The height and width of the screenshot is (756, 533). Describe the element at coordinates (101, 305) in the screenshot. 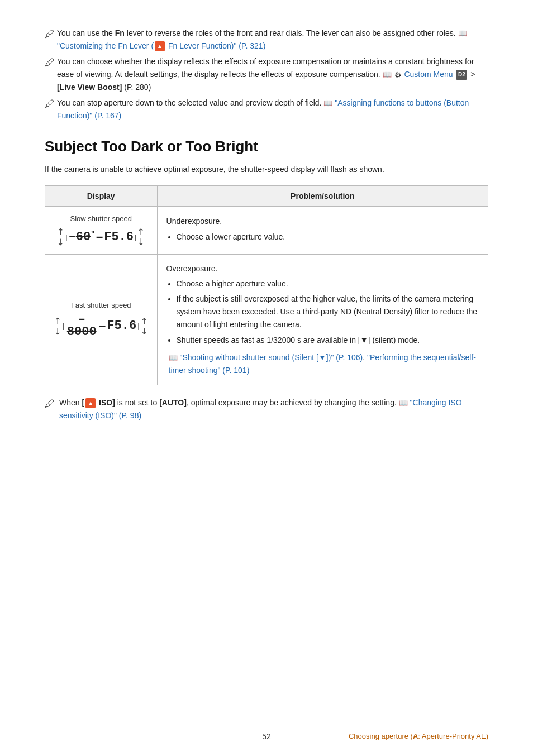

I see `fast-label: Fast shutter speed` at that location.